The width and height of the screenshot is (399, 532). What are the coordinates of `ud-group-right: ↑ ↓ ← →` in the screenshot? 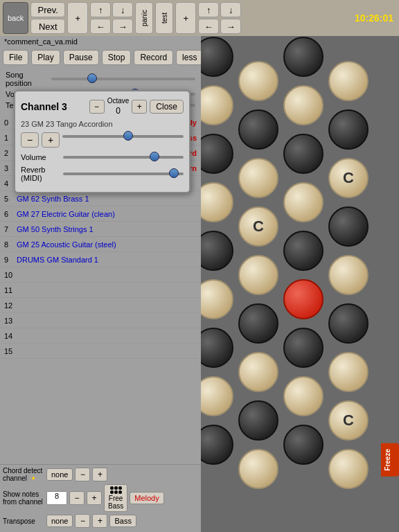 It's located at (220, 18).